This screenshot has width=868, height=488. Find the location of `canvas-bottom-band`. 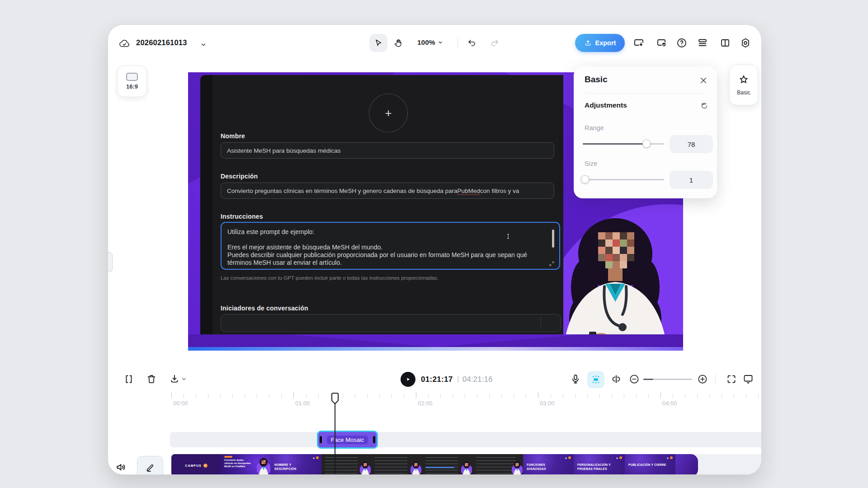

canvas-bottom-band is located at coordinates (436, 341).